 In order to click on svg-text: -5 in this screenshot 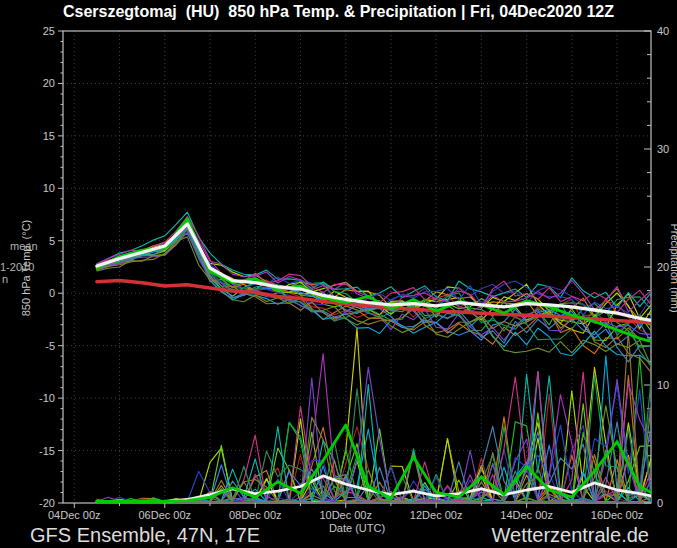, I will do `click(50, 346)`.